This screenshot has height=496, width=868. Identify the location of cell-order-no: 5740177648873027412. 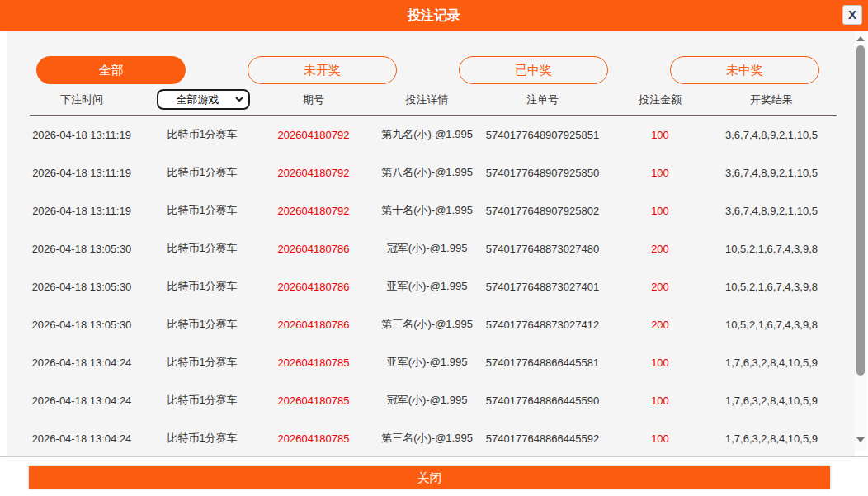
(543, 325).